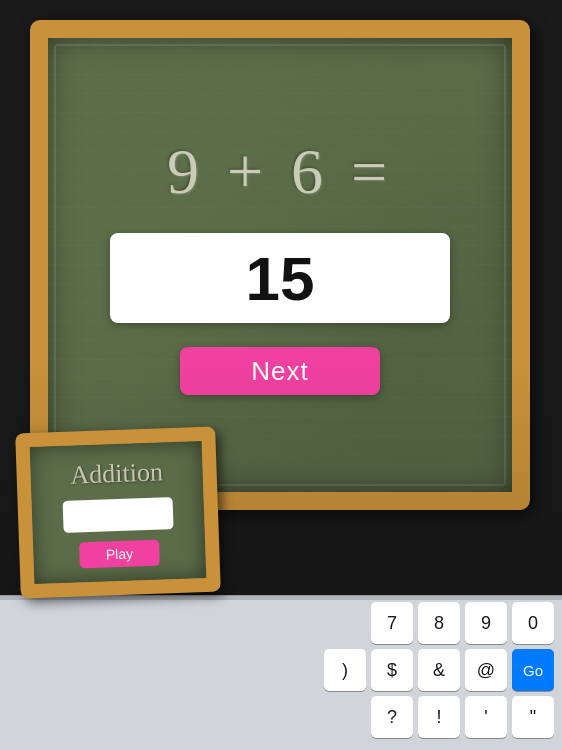 Image resolution: width=562 pixels, height=750 pixels. Describe the element at coordinates (533, 623) in the screenshot. I see `key-0: 0` at that location.